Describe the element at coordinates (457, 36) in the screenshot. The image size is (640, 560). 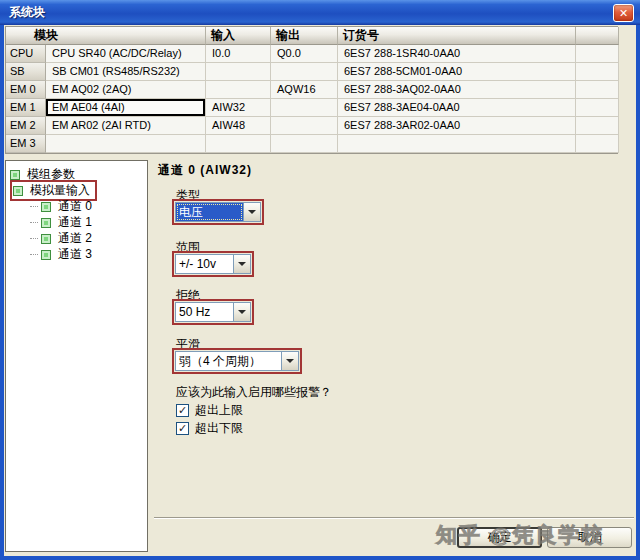
I see `column-header-order: 订货号` at that location.